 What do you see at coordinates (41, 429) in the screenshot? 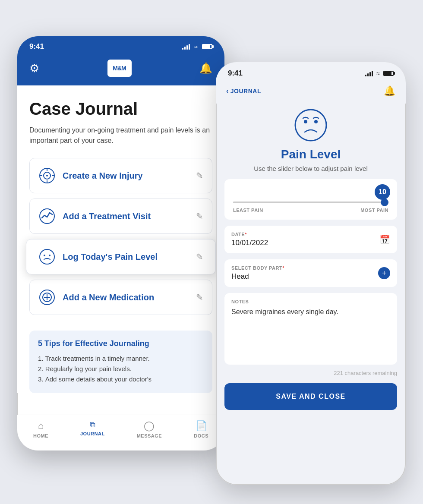
I see `nav-home: ⌂ HOME` at bounding box center [41, 429].